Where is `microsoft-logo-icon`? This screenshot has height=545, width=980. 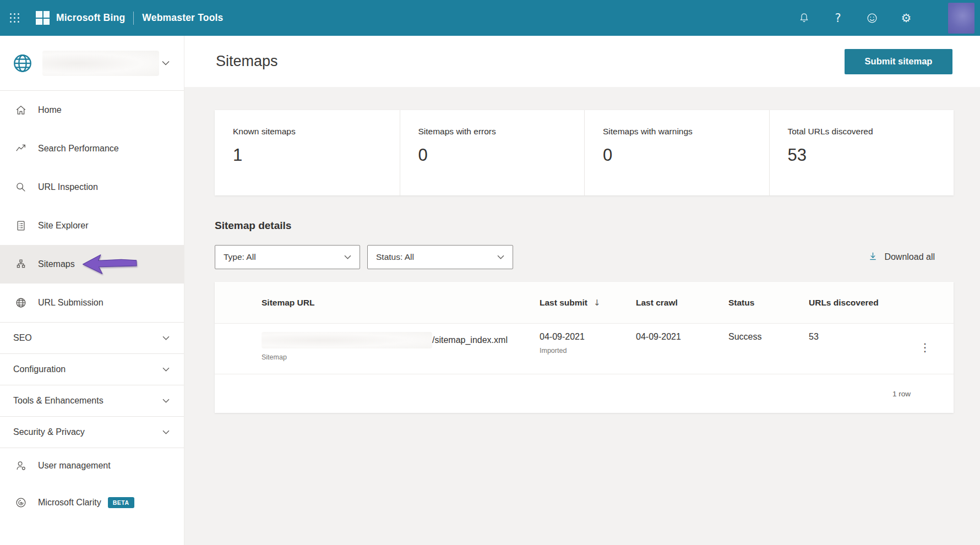 microsoft-logo-icon is located at coordinates (43, 18).